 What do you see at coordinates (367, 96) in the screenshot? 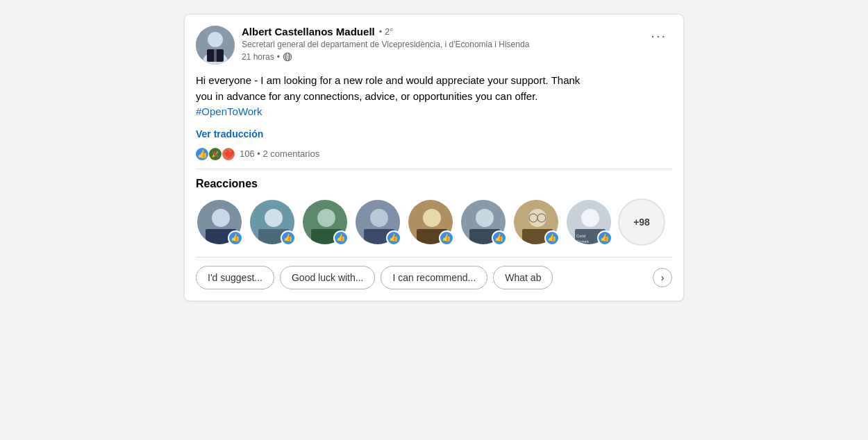
I see `post-text-line2: you in advance for any connections, advi…` at bounding box center [367, 96].